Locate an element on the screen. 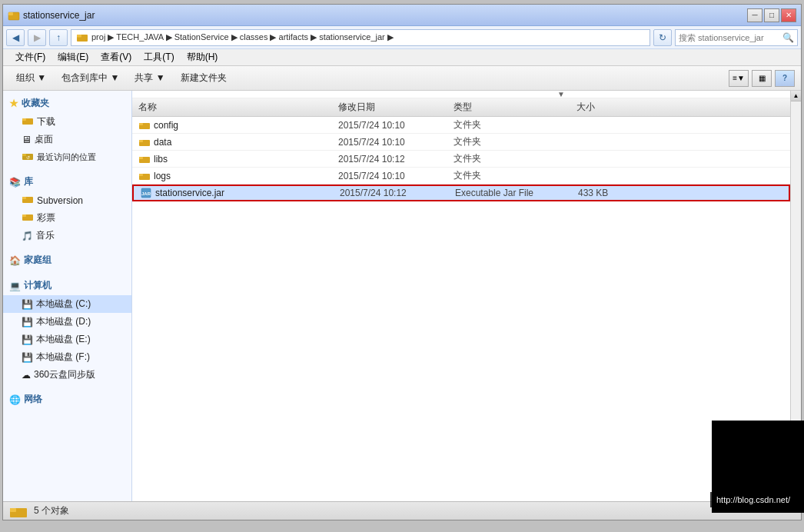  sidebar-section-computer: 💻 计算机 is located at coordinates (68, 286).